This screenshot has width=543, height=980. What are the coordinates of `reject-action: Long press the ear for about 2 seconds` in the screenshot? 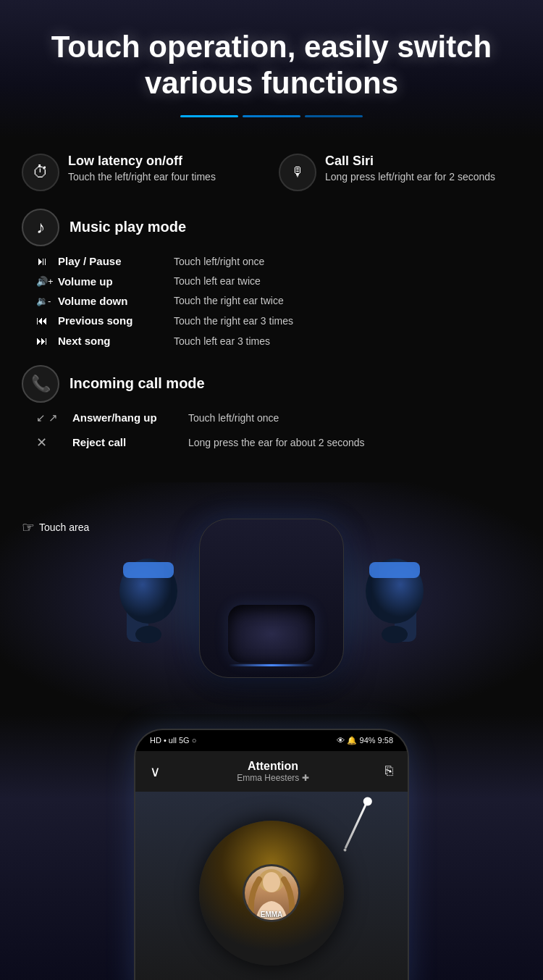 It's located at (277, 443).